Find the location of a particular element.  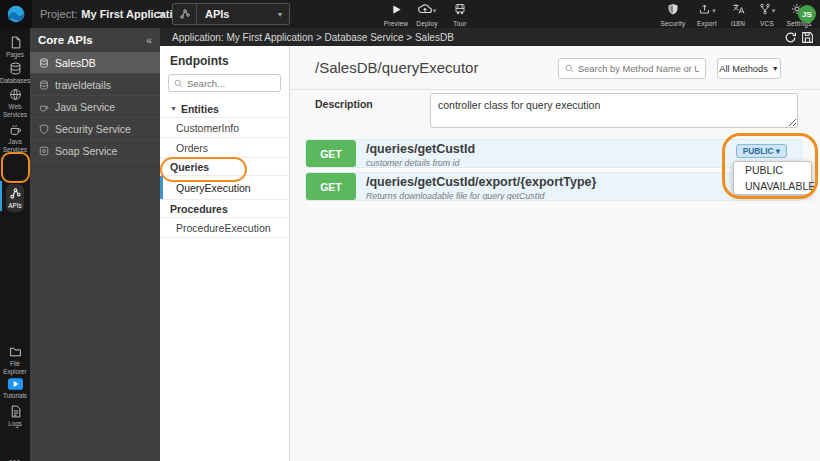

collapse-panel-icon: « is located at coordinates (149, 40).